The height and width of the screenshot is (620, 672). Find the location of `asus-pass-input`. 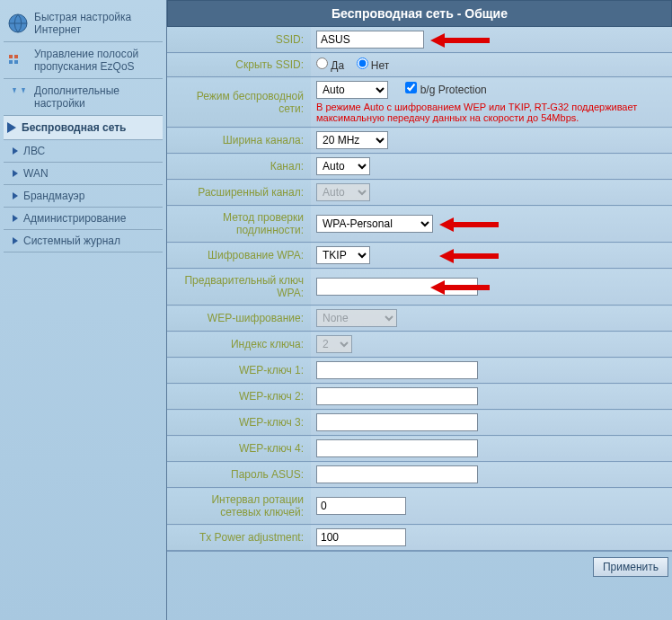

asus-pass-input is located at coordinates (397, 474).